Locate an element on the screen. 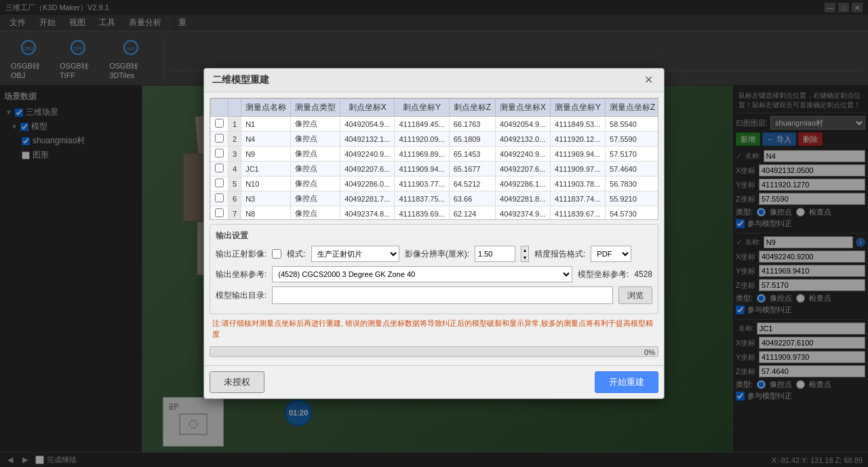  row-name-2: N9 is located at coordinates (266, 154).